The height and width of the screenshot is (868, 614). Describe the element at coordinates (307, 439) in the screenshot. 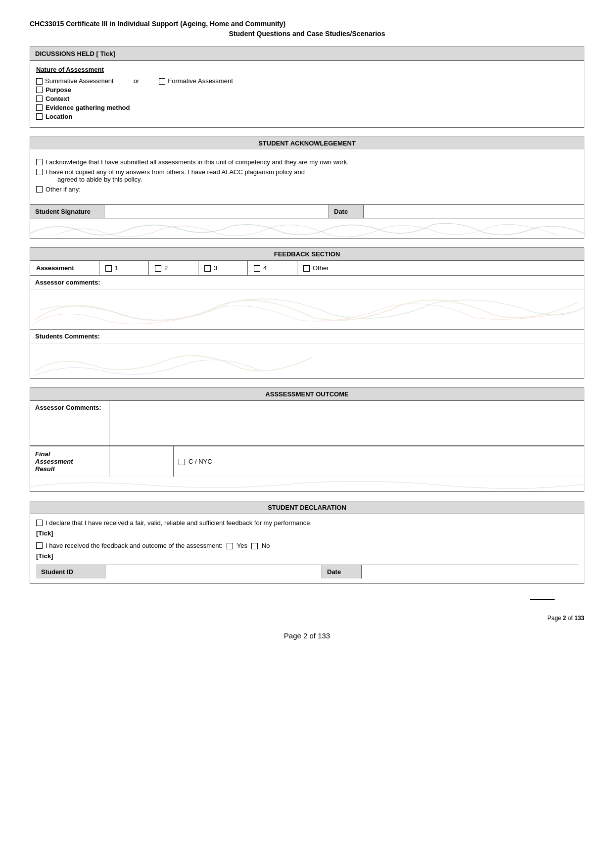

I see `outcome-section: ASSSESSMENT OUTCOME Assessor Comments: F…` at that location.